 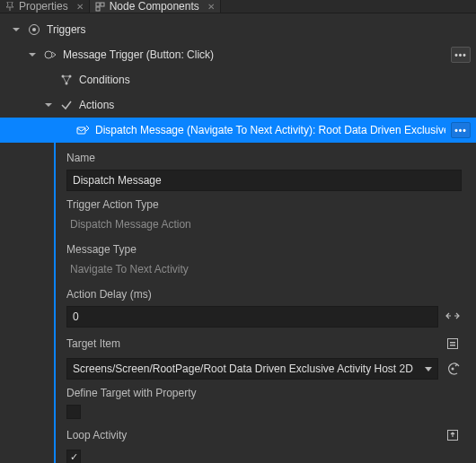 What do you see at coordinates (264, 205) in the screenshot?
I see `label-trigger-action-type: Trigger Action Type` at bounding box center [264, 205].